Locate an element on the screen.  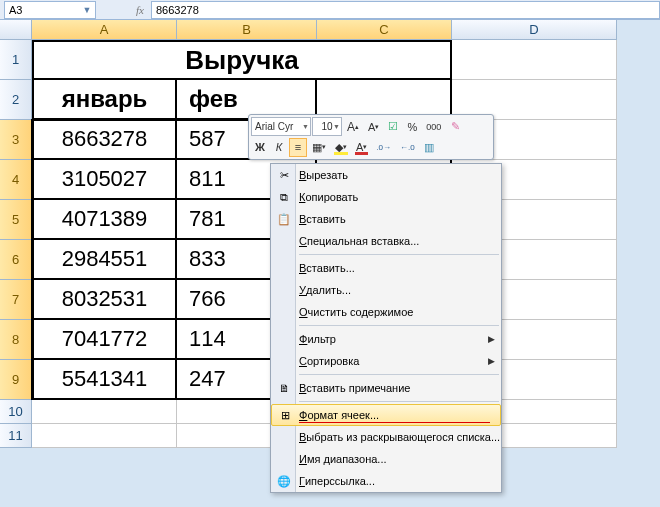
row-header-11: 11 is located at coordinates (16, 436).